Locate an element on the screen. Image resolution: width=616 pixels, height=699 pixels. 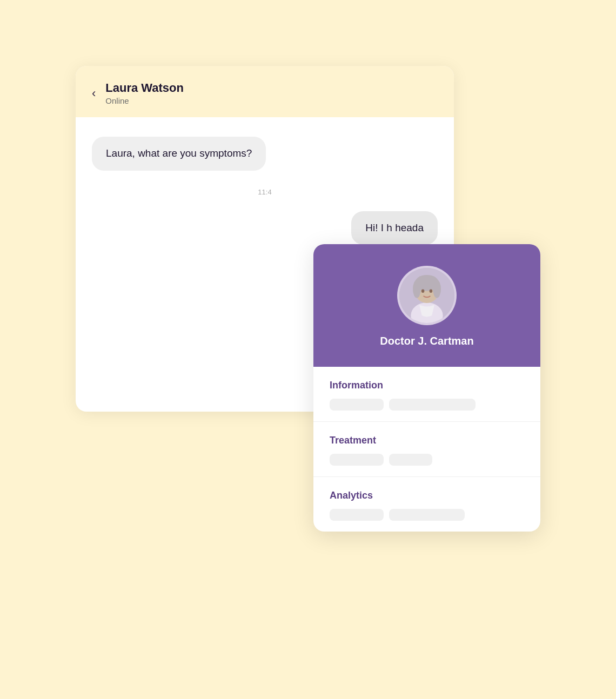
back-button: ‹ is located at coordinates (94, 93).